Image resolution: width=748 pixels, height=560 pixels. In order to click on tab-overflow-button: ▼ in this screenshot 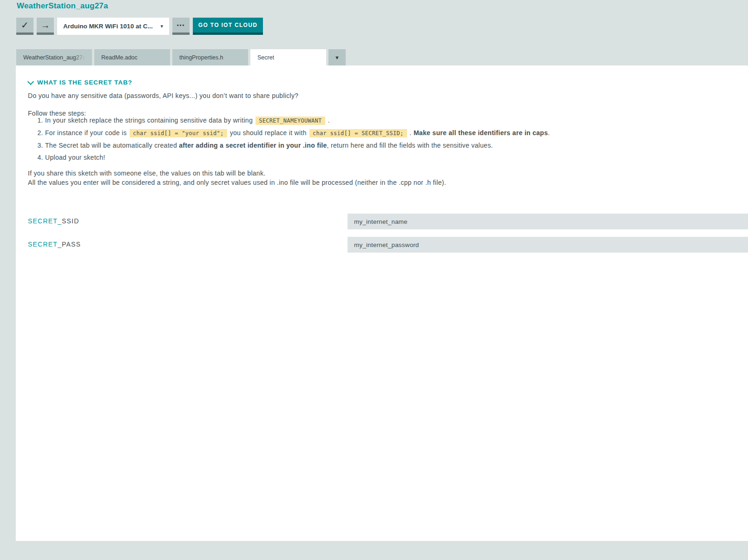, I will do `click(337, 58)`.